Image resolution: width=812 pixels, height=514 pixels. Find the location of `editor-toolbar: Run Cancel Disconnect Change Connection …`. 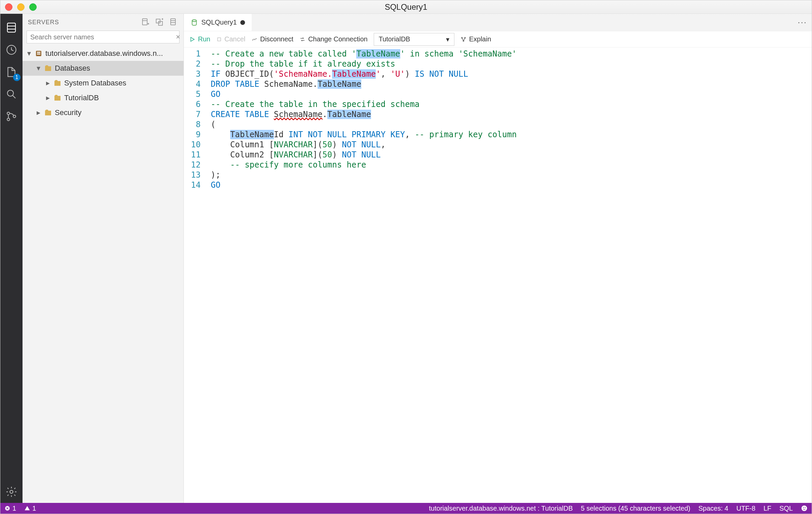

editor-toolbar: Run Cancel Disconnect Change Connection … is located at coordinates (498, 39).